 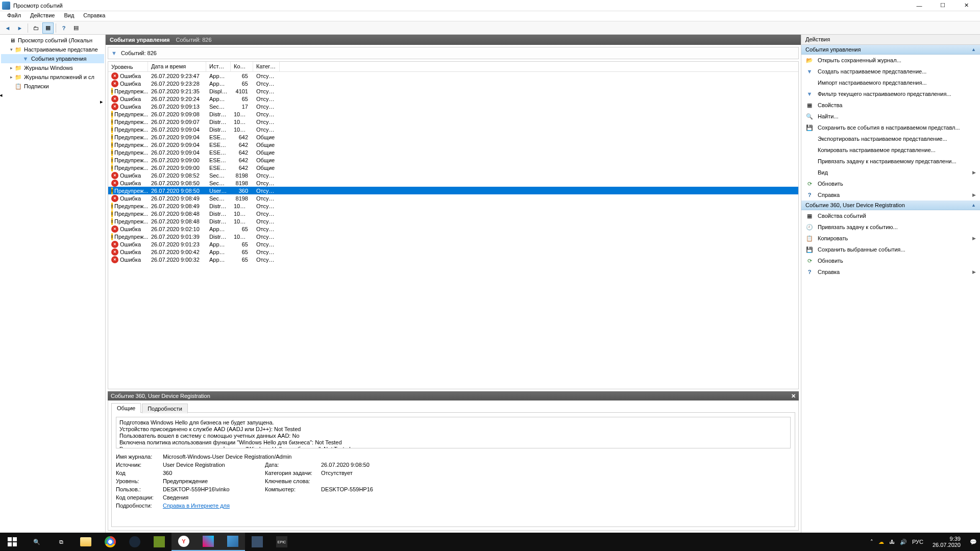 What do you see at coordinates (61, 542) in the screenshot?
I see `taskview-button: ⧉` at bounding box center [61, 542].